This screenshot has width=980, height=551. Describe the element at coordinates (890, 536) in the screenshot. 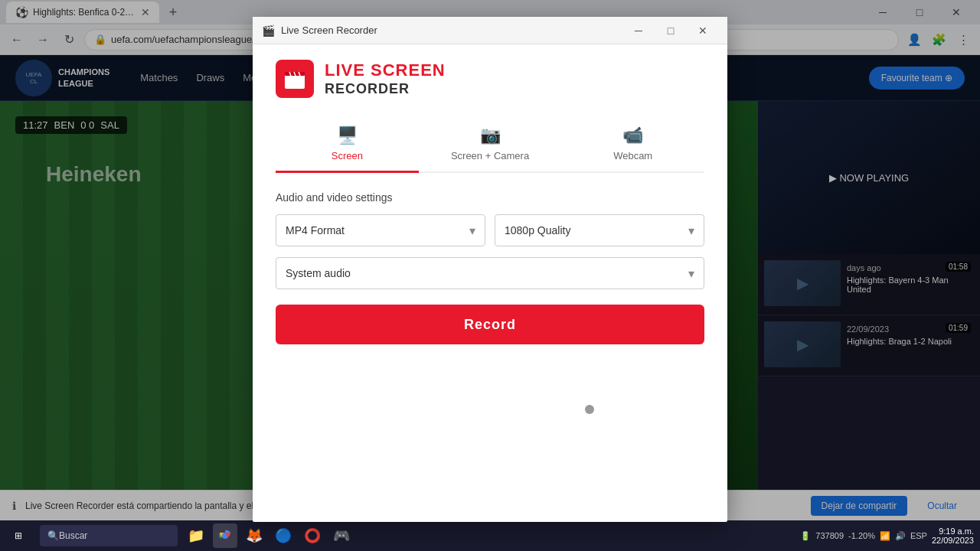

I see `taskbar-right: 🔋 737809 -1.20% 📶 🔊 ESP 9:19 a.m. 22/09/…` at that location.